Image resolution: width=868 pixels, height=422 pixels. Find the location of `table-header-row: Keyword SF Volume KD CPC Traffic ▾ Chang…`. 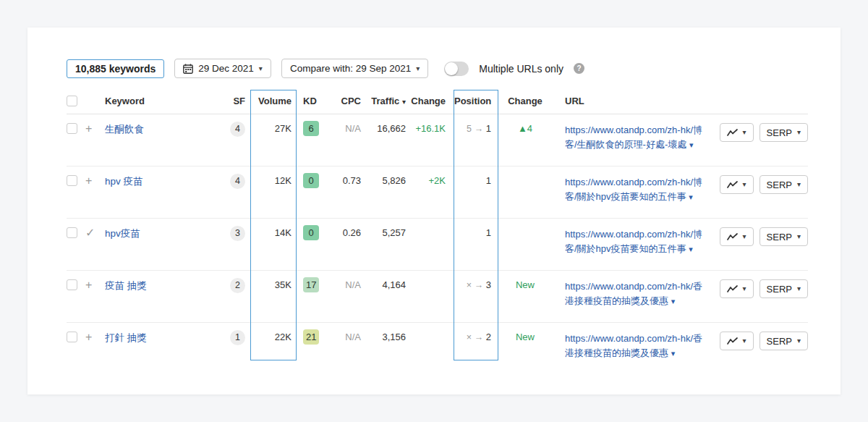

table-header-row: Keyword SF Volume KD CPC Traffic ▾ Chang… is located at coordinates (437, 103).